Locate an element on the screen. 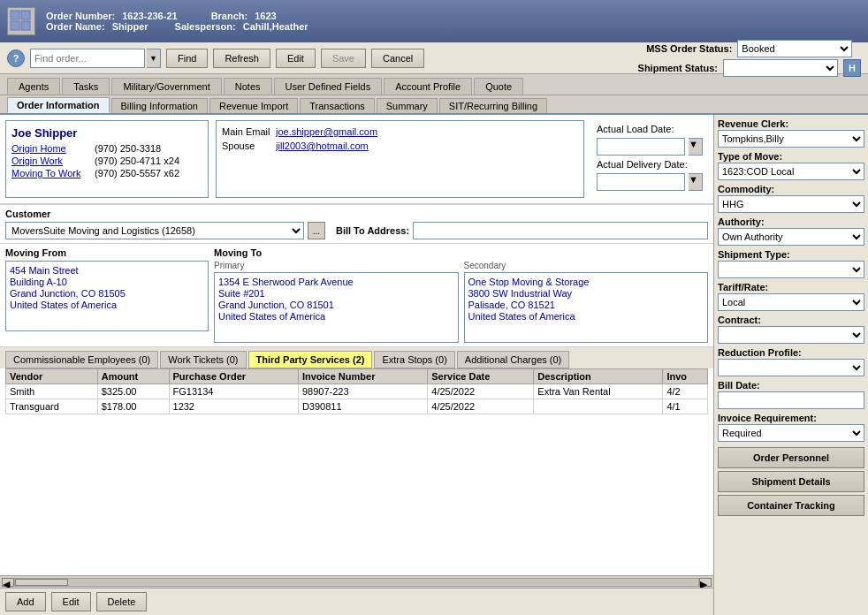 This screenshot has height=615, width=868. bill-date-input is located at coordinates (791, 400).